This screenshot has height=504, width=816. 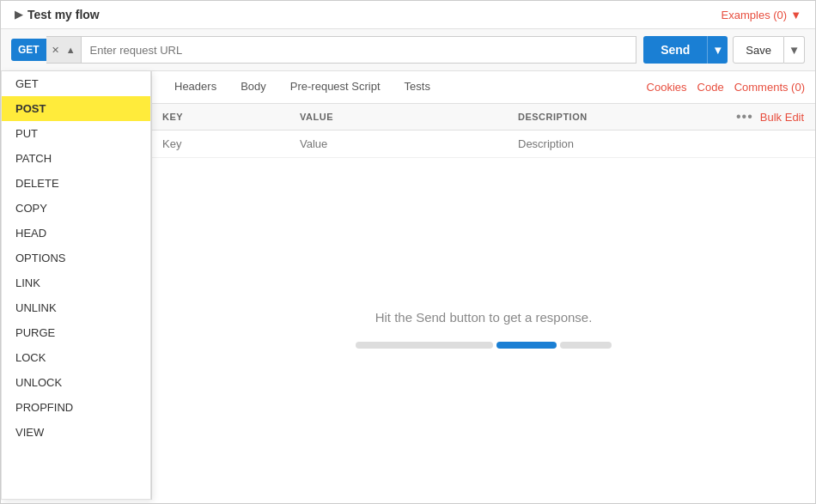 What do you see at coordinates (627, 144) in the screenshot?
I see `description-input` at bounding box center [627, 144].